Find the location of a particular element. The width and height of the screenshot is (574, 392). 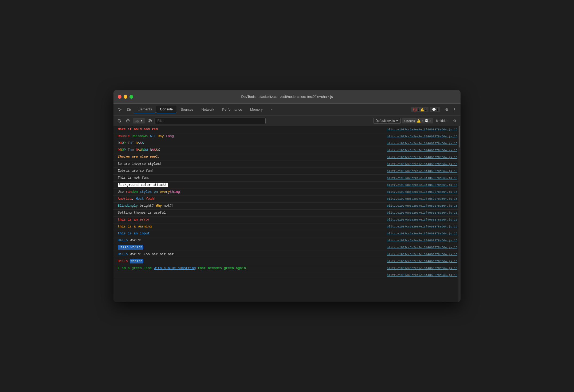

error-badge: 🚫 1 ⚠️ 1 is located at coordinates (420, 110).